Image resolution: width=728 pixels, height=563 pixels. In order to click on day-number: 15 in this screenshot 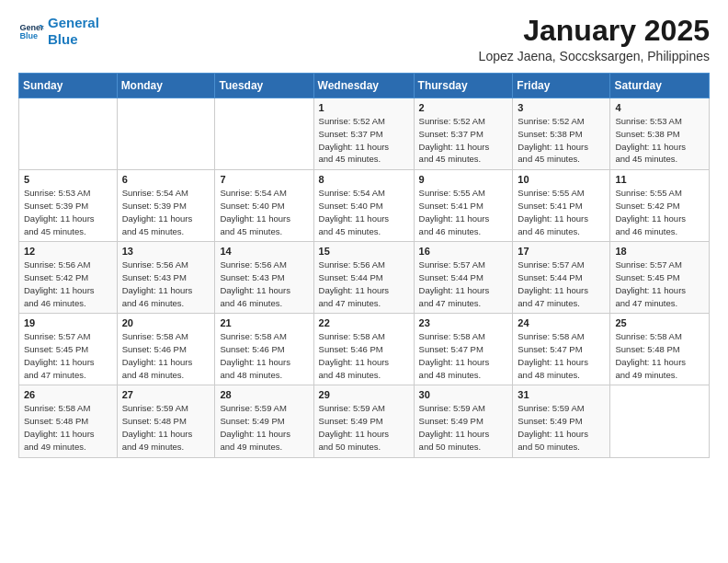, I will do `click(364, 251)`.